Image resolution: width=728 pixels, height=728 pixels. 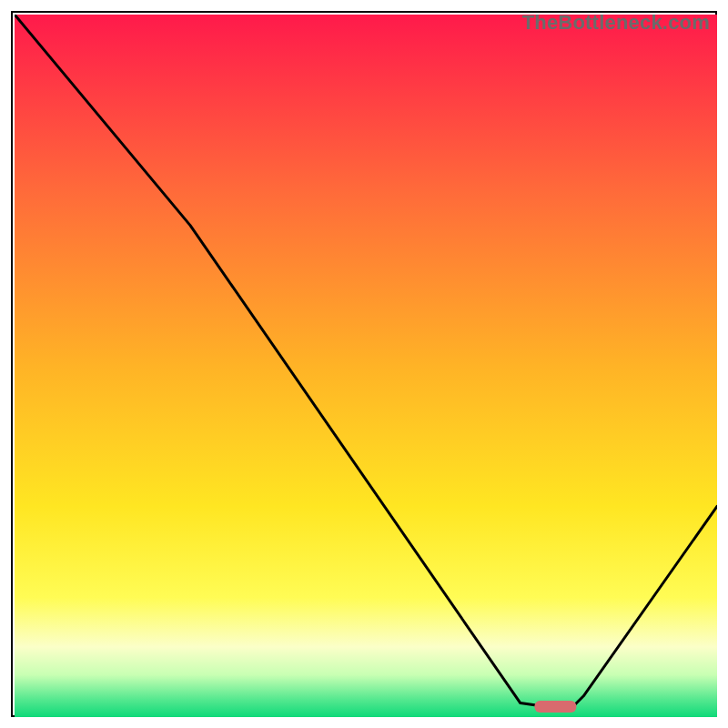 I want to click on watermark-text: TheBottleneck.com, so click(x=616, y=23).